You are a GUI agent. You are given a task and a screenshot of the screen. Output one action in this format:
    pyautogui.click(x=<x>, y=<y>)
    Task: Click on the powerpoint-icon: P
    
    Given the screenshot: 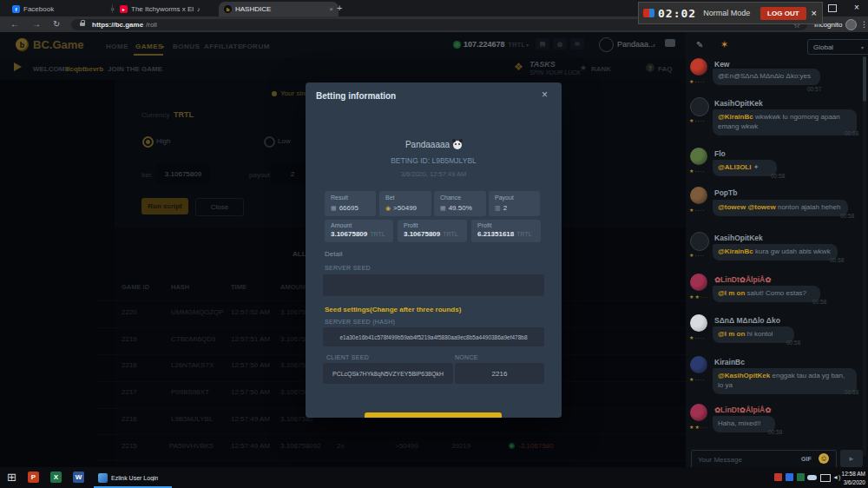 What is the action you would take?
    pyautogui.click(x=33, y=478)
    